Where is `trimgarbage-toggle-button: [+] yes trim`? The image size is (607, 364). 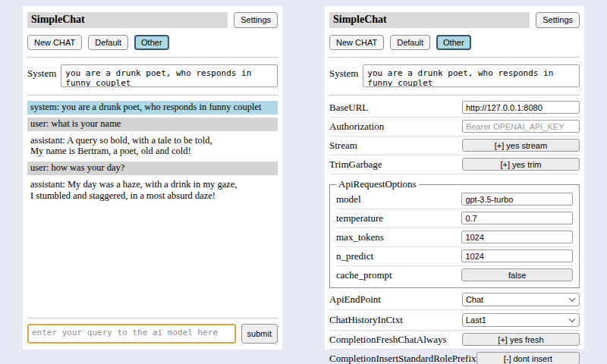
trimgarbage-toggle-button: [+] yes trim is located at coordinates (521, 164).